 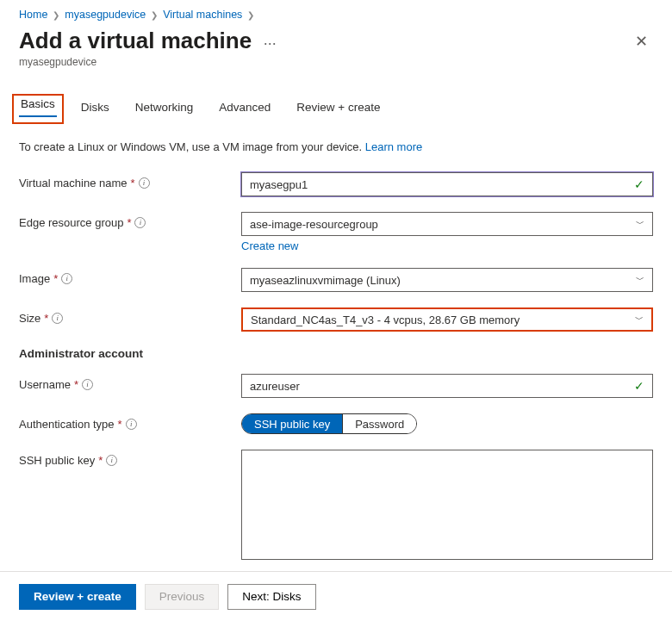 I want to click on image-select: myaseazlinuxvmimage (Linux) ﹀, so click(x=447, y=280).